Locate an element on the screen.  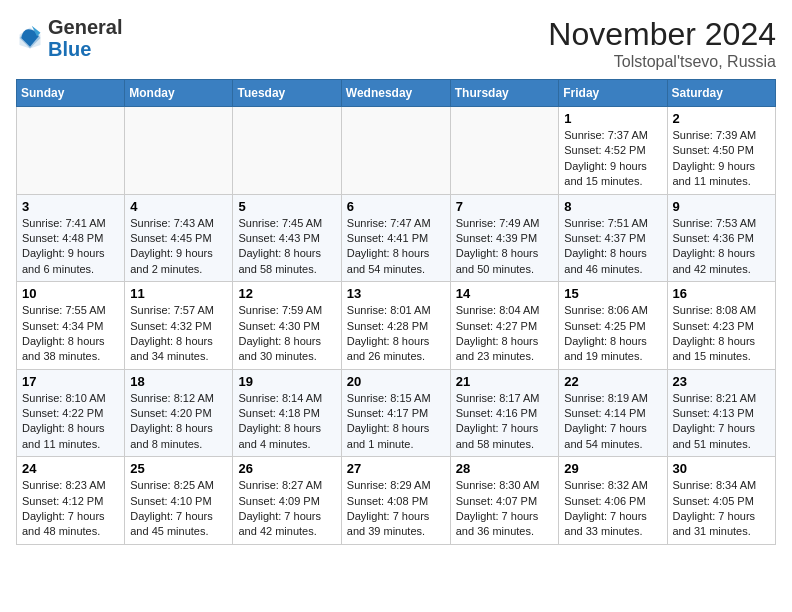
day-detail: Sunrise: 8:19 AM Sunset: 4:14 PM Dayligh… is located at coordinates (612, 422).